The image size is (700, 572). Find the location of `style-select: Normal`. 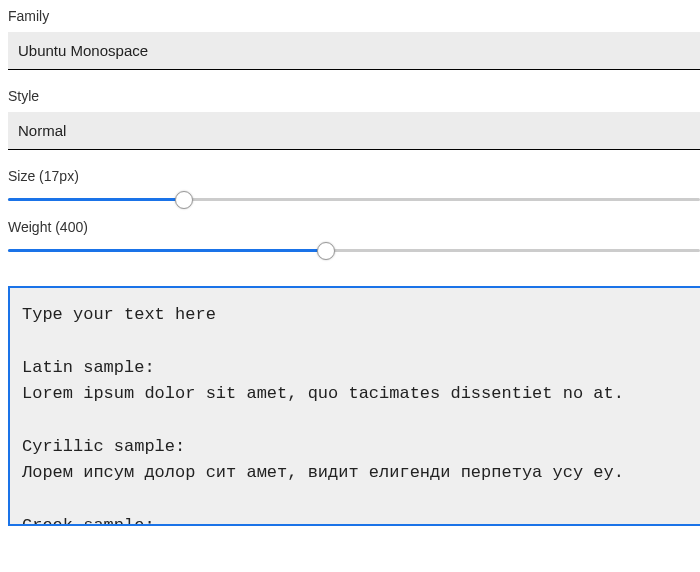

style-select: Normal is located at coordinates (354, 131).